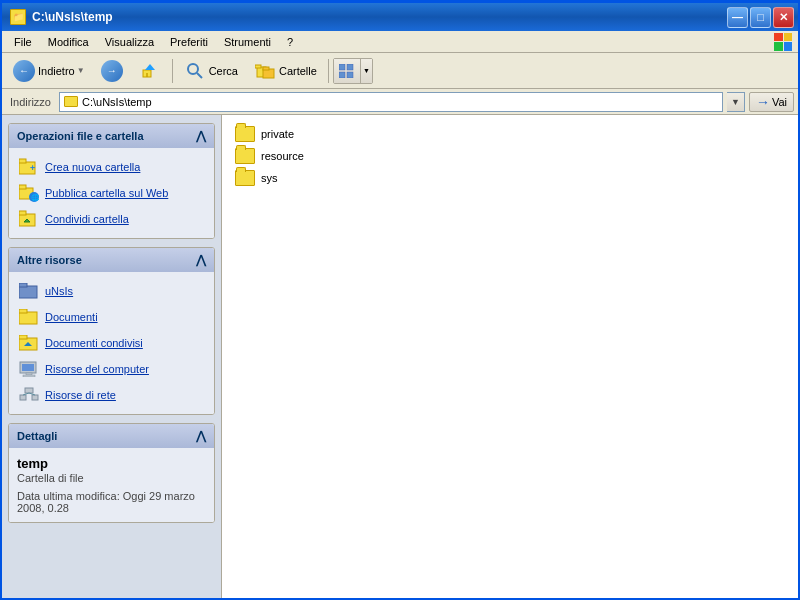  Describe the element at coordinates (112, 260) in the screenshot. I see `panel-other-resources-header: Altre risorse ⋀` at that location.